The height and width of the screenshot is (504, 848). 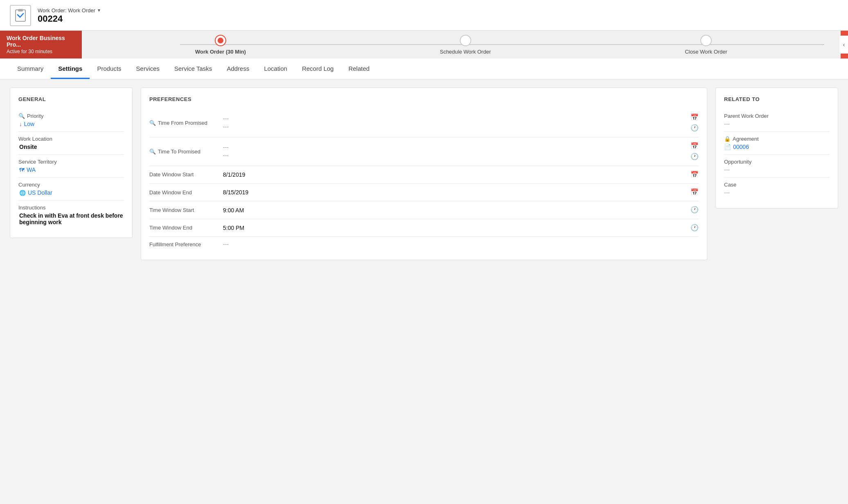 What do you see at coordinates (844, 45) in the screenshot?
I see `progress-sidebar-arrow: ‹` at bounding box center [844, 45].